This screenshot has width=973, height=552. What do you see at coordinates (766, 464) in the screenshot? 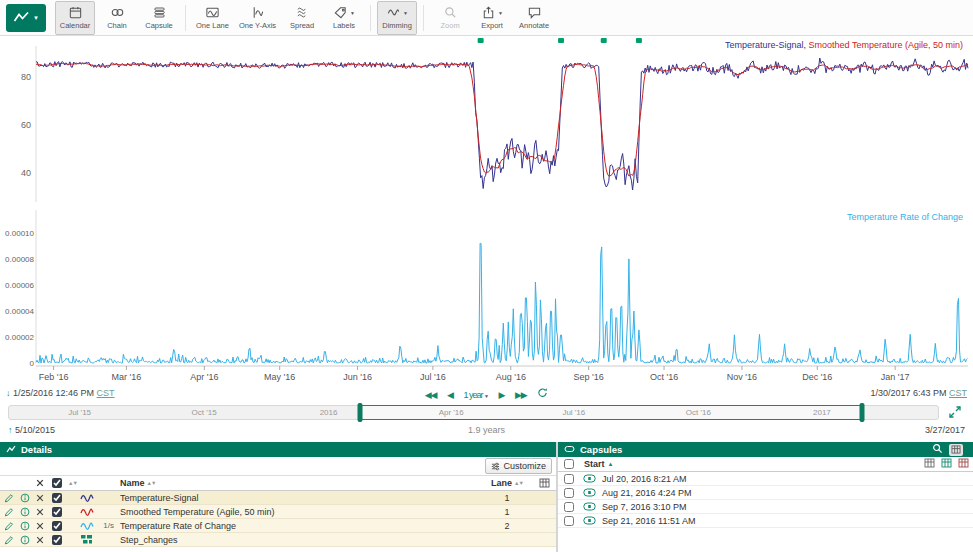
I see `capsules-table-header: Start▲` at bounding box center [766, 464].